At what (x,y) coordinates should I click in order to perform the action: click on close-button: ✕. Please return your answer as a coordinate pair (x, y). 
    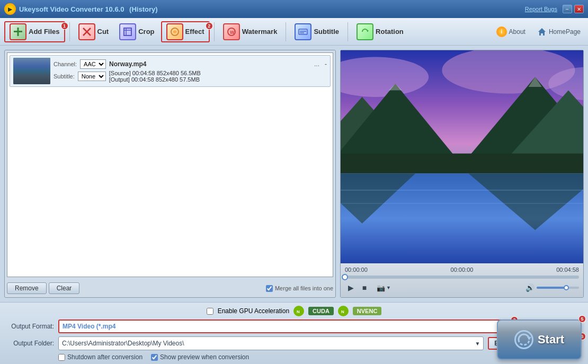
    Looking at the image, I should click on (579, 9).